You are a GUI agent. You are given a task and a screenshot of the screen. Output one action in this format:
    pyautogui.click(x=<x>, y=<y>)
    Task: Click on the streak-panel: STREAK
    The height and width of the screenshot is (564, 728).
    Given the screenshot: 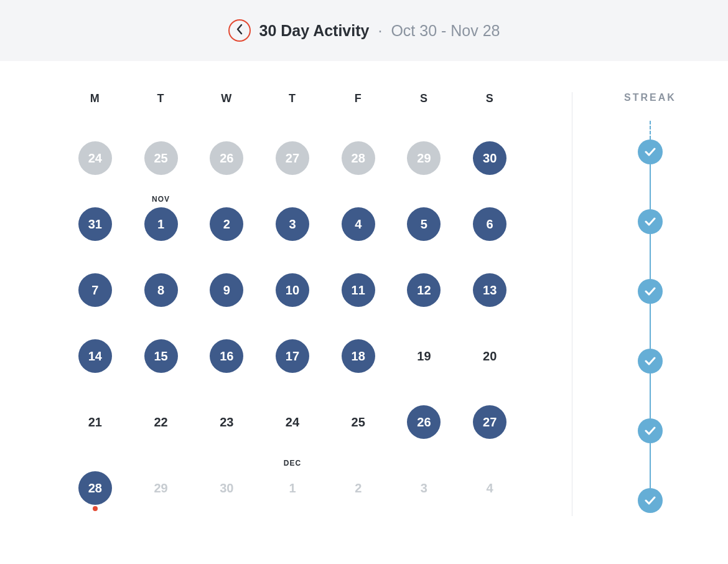 What is the action you would take?
    pyautogui.click(x=650, y=304)
    